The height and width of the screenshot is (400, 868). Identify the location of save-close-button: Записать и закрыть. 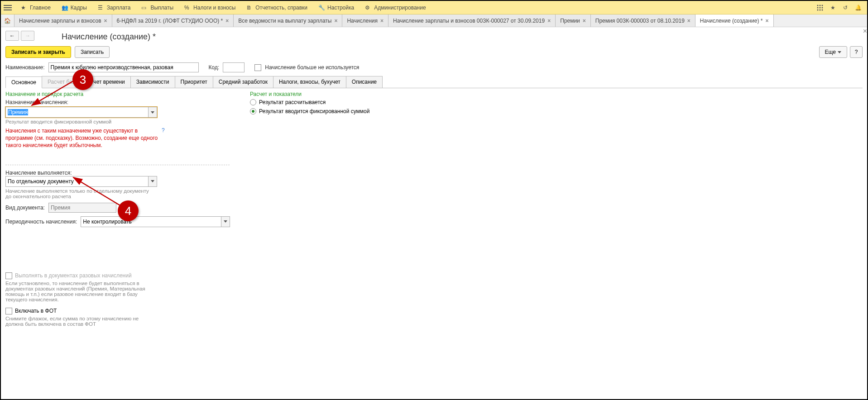
(38, 52).